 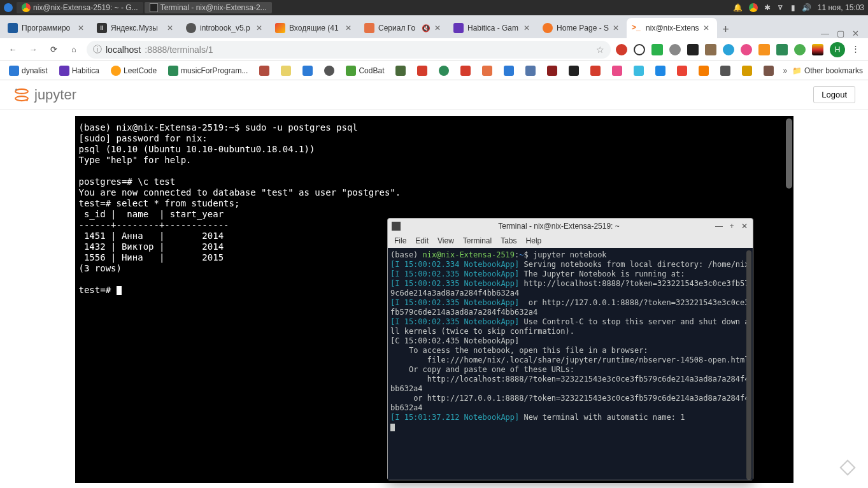 I want to click on chrome-tray-icon, so click(x=753, y=8).